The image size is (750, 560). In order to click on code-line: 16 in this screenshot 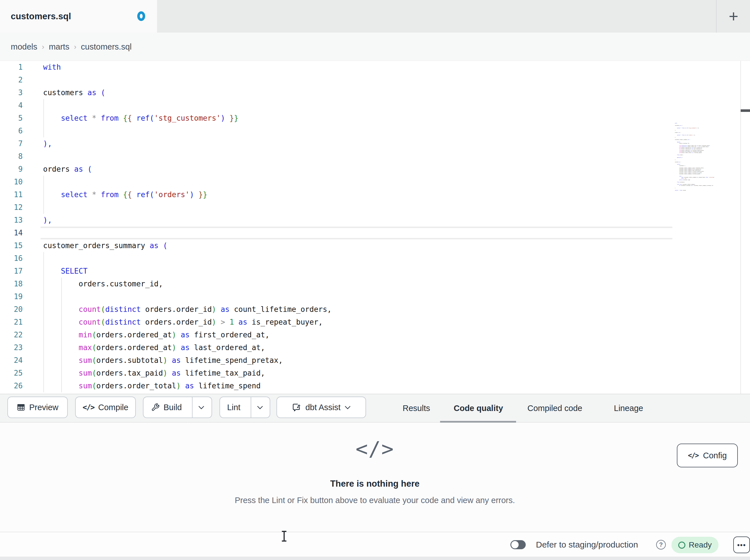, I will do `click(375, 258)`.